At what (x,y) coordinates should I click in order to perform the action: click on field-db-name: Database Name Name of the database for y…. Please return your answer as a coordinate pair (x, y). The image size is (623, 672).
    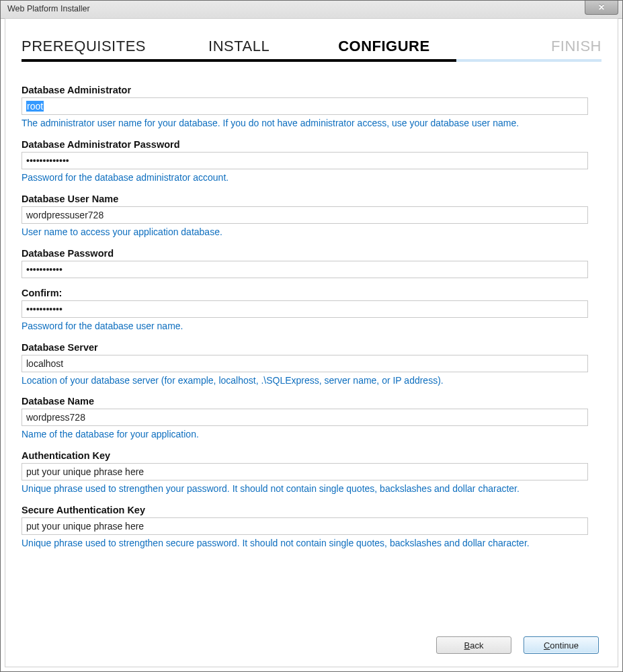
    Looking at the image, I should click on (305, 418).